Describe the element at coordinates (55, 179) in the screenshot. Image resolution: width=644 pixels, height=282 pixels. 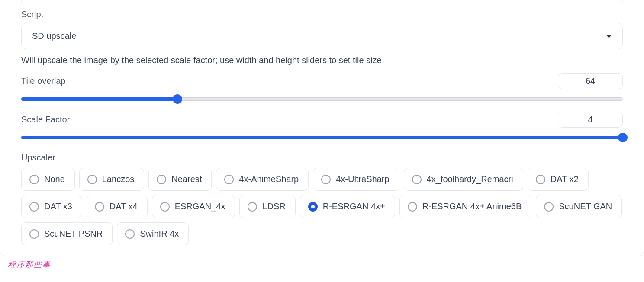
I see `upscaler-option-label: None` at that location.